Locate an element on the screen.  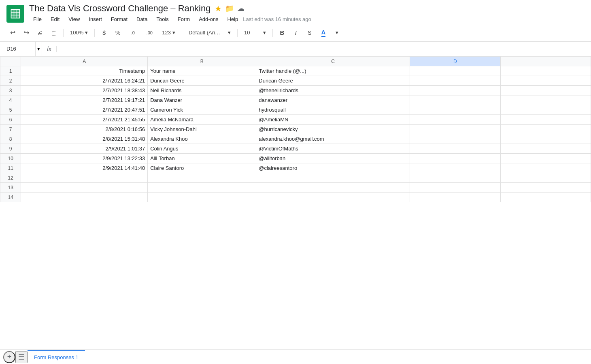
font-dropdown: Default (Ari… ▾ is located at coordinates (210, 32).